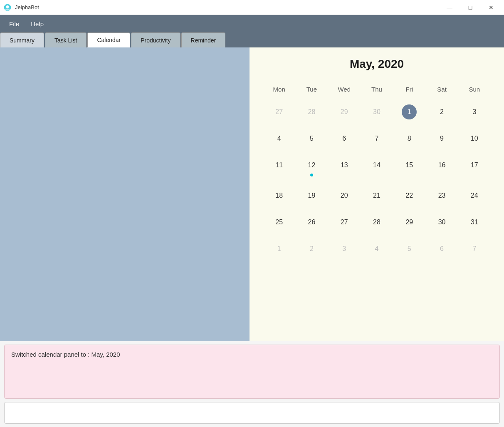  Describe the element at coordinates (377, 196) in the screenshot. I see `calendar-week-4: 18 19 20 21 22 23 24` at that location.